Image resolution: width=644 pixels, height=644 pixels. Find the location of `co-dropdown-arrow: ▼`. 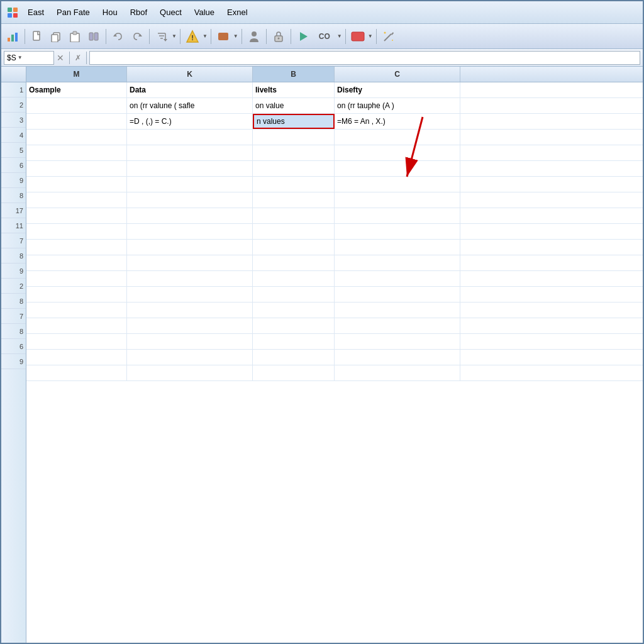

co-dropdown-arrow: ▼ is located at coordinates (340, 36).